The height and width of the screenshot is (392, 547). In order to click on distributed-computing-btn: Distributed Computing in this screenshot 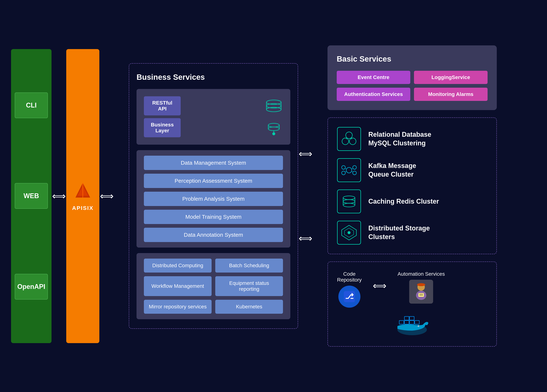, I will do `click(178, 266)`.